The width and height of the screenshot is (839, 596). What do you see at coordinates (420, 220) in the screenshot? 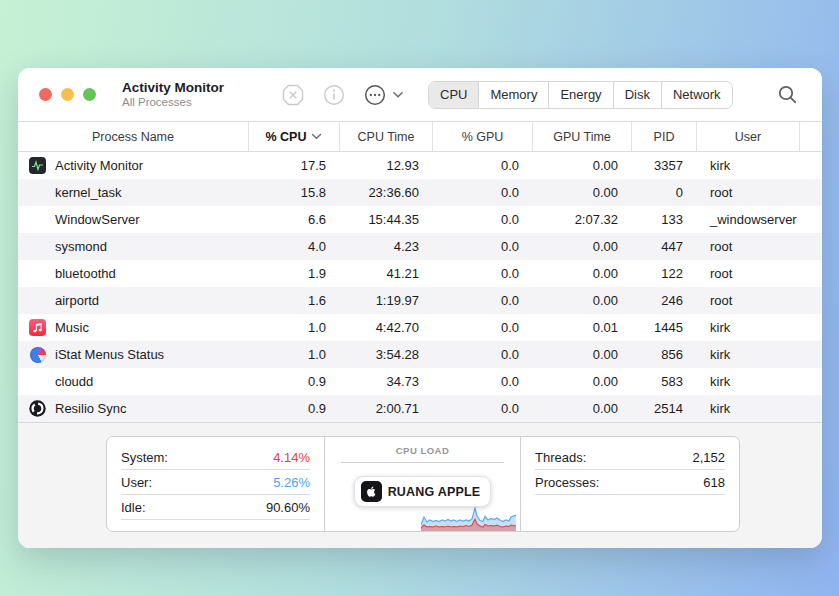
I see `table-row: WindowServer 6.6 15:44.35 0.0 2:07.32 13…` at bounding box center [420, 220].